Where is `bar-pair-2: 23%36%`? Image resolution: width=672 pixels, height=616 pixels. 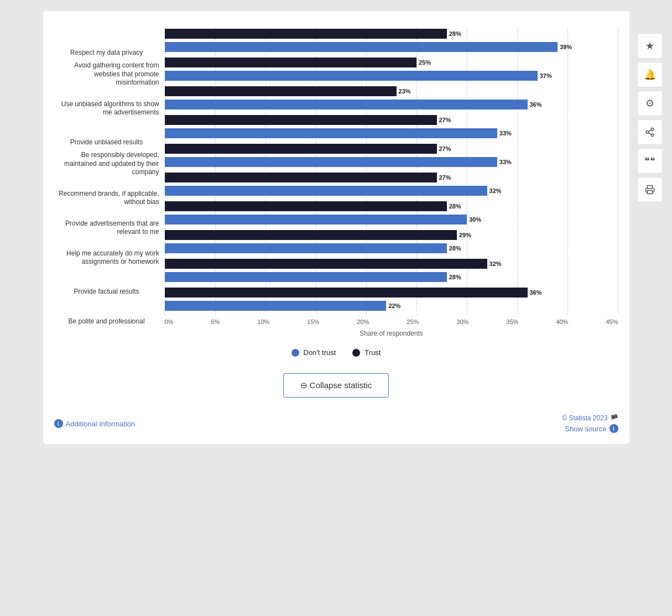 bar-pair-2: 23%36% is located at coordinates (392, 98).